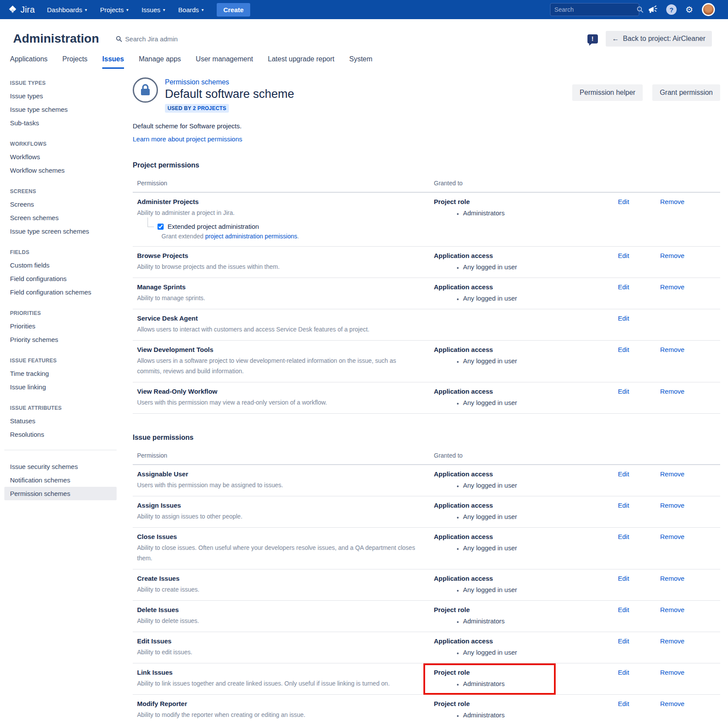 This screenshot has width=728, height=723. Describe the element at coordinates (426, 438) in the screenshot. I see `issue-permissions-heading: Issue permissions` at that location.